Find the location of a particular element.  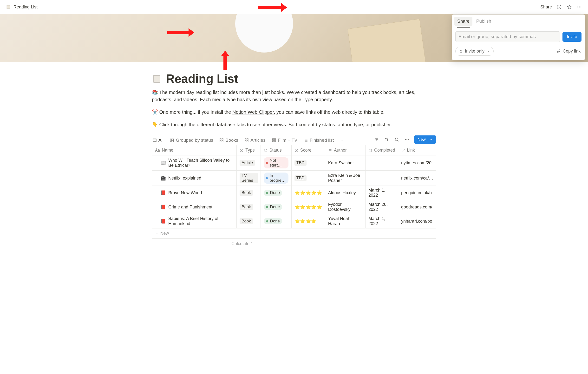

gallery-icon is located at coordinates (221, 140).